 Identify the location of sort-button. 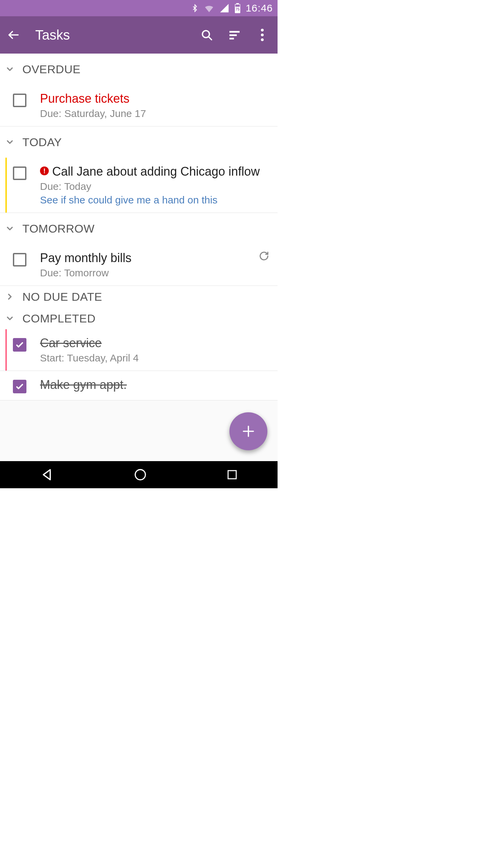
(235, 35).